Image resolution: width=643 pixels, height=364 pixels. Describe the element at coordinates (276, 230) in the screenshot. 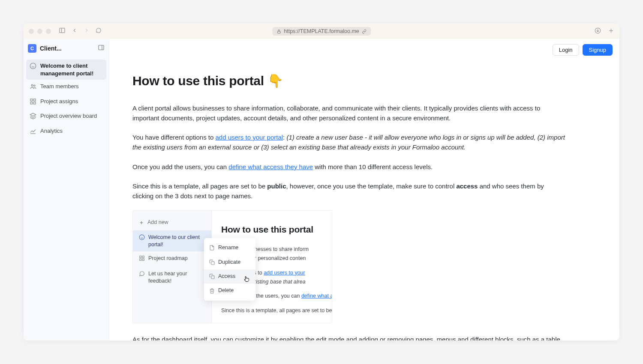

I see `es-heading: How to use this portal` at that location.